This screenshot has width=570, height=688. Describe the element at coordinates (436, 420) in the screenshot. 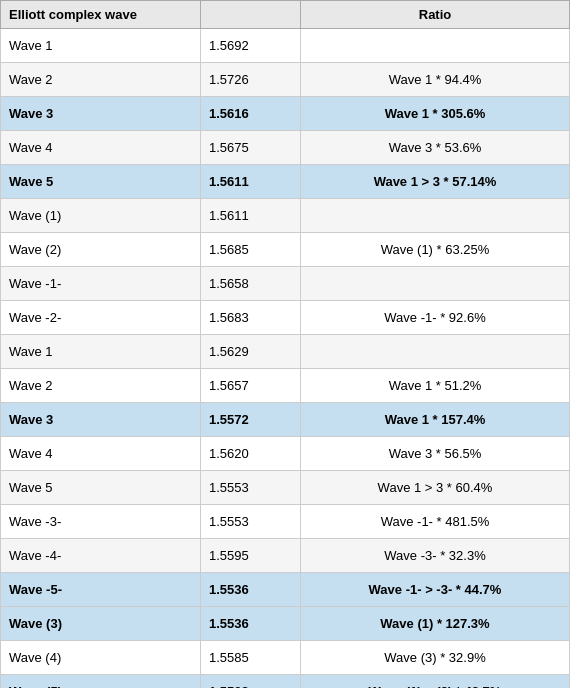

I see `wave-ratio: Wave 1 * 157.4%` at that location.